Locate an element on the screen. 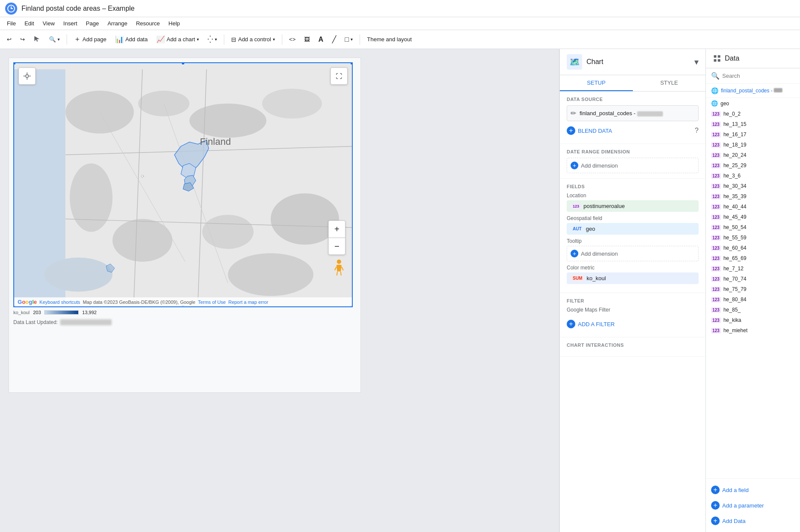  add-page-button: ＋ Add page is located at coordinates (90, 40).